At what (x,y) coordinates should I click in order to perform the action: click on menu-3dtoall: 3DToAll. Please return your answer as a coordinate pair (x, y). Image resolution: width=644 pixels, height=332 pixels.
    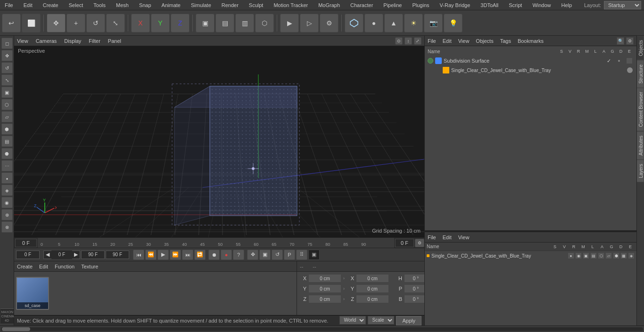
    Looking at the image, I should click on (489, 5).